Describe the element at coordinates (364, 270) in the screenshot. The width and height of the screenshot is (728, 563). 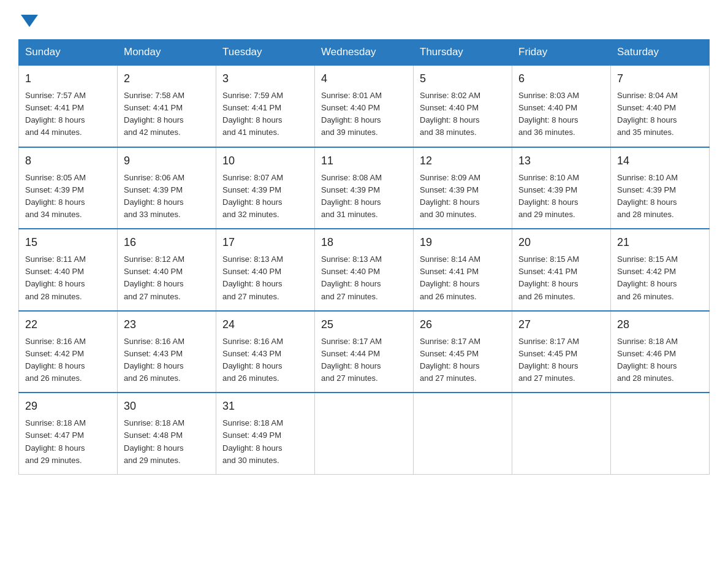
I see `calendar-week-row: 15Sunrise: 8:11 AMSunset: 4:40 PMDayligh…` at that location.